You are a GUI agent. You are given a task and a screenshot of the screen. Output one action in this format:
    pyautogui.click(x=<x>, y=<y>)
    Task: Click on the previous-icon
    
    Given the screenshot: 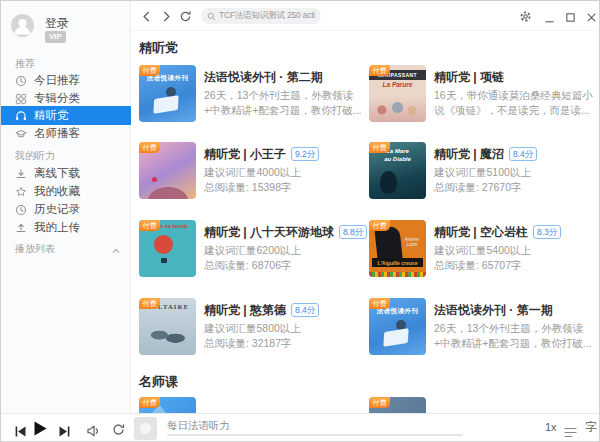 What is the action you would take?
    pyautogui.click(x=20, y=432)
    